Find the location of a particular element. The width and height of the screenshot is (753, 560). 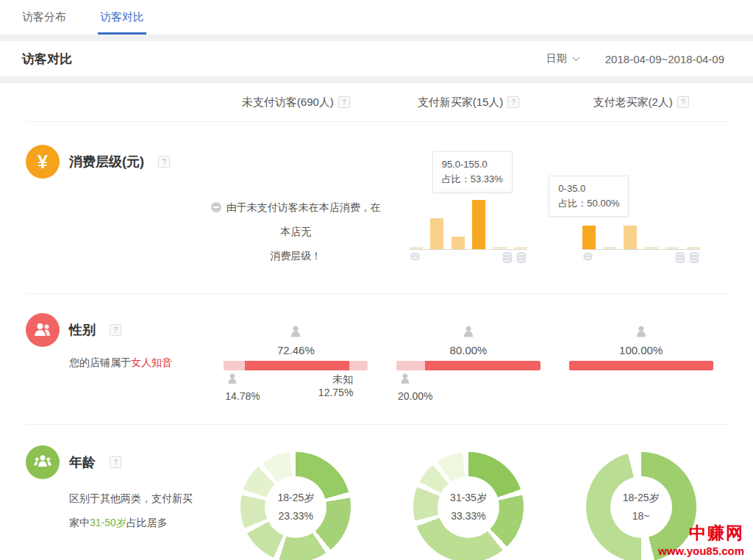

donut-center-label: 31-35岁 is located at coordinates (468, 498).